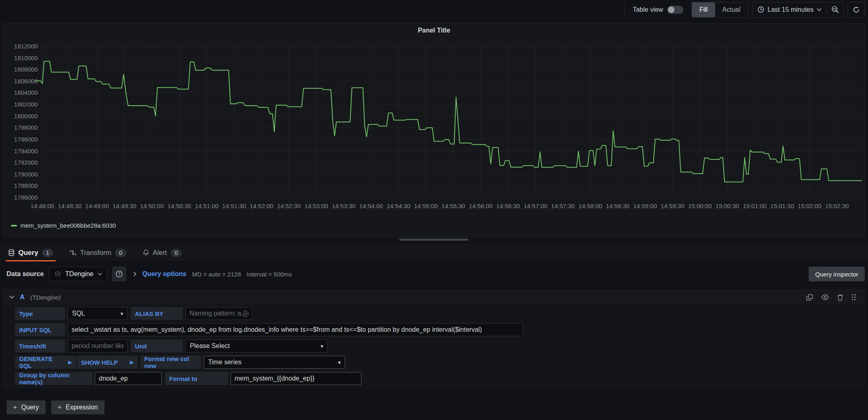 This screenshot has width=868, height=420. What do you see at coordinates (46, 362) in the screenshot?
I see `generate-sql-button: GENERATE SQL▶` at bounding box center [46, 362].